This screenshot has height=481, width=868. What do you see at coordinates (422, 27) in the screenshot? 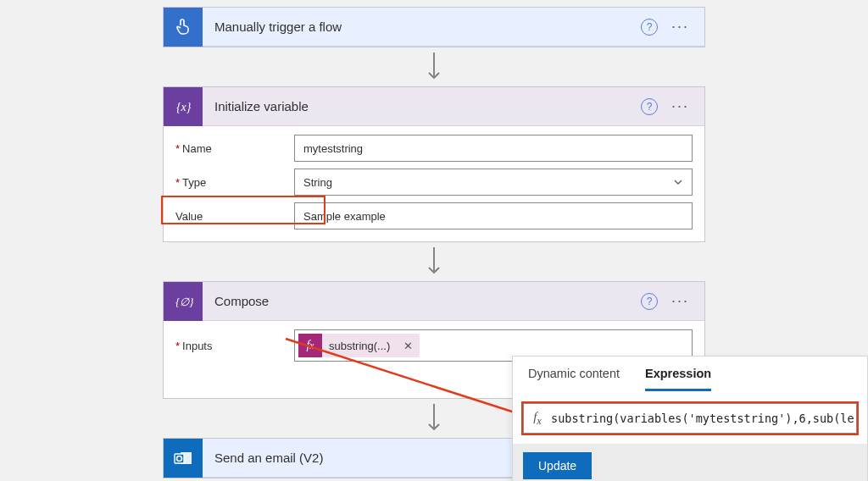
I see `trigger-title: Manually trigger a flow` at bounding box center [422, 27].